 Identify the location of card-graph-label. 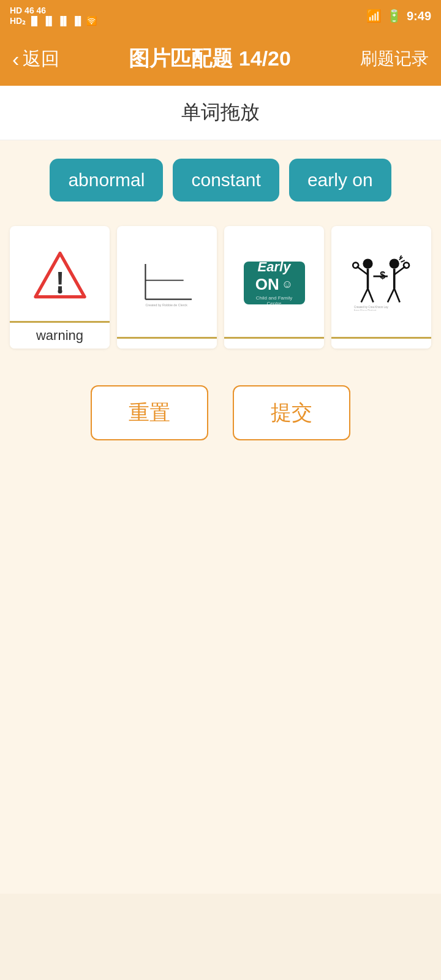
(167, 343).